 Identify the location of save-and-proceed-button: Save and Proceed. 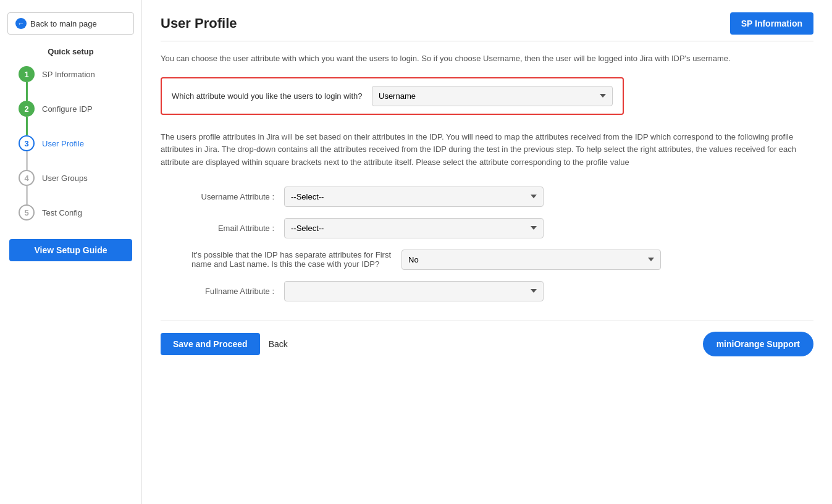
(210, 344).